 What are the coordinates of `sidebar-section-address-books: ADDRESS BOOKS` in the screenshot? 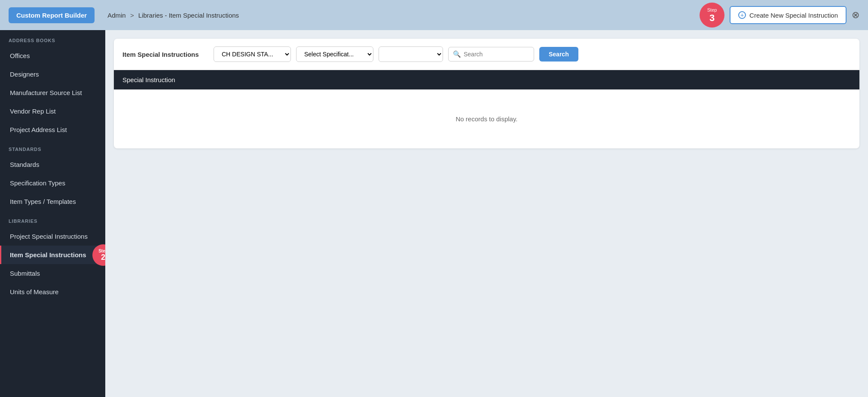 It's located at (52, 38).